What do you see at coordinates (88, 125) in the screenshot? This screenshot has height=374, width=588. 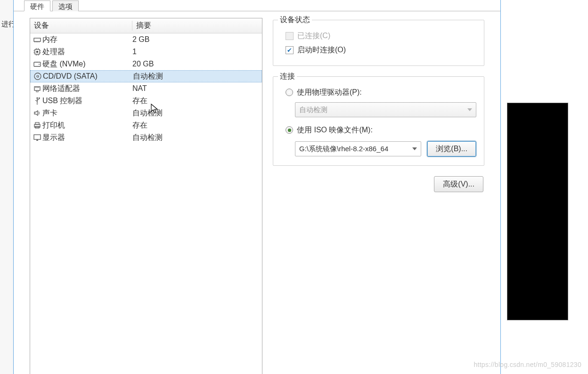 I see `device-name: 打印机` at bounding box center [88, 125].